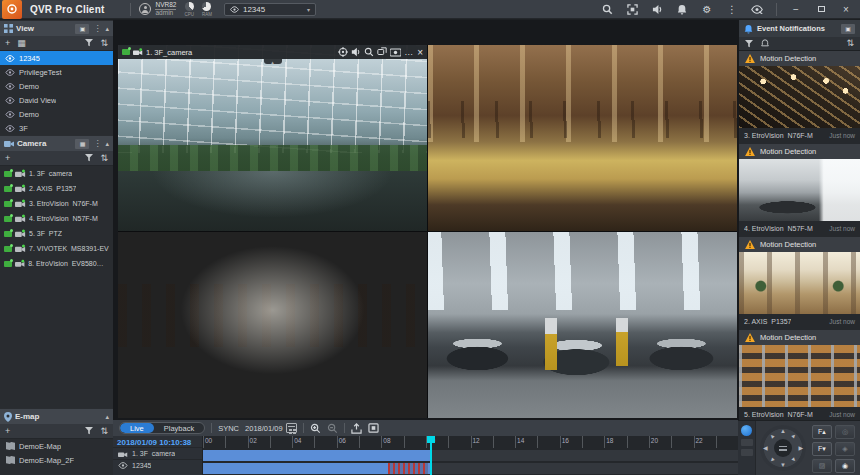 Image resolution: width=860 pixels, height=475 pixels. What do you see at coordinates (82, 144) in the screenshot?
I see `camera-thumbnail-toggle-button: ▦` at bounding box center [82, 144].